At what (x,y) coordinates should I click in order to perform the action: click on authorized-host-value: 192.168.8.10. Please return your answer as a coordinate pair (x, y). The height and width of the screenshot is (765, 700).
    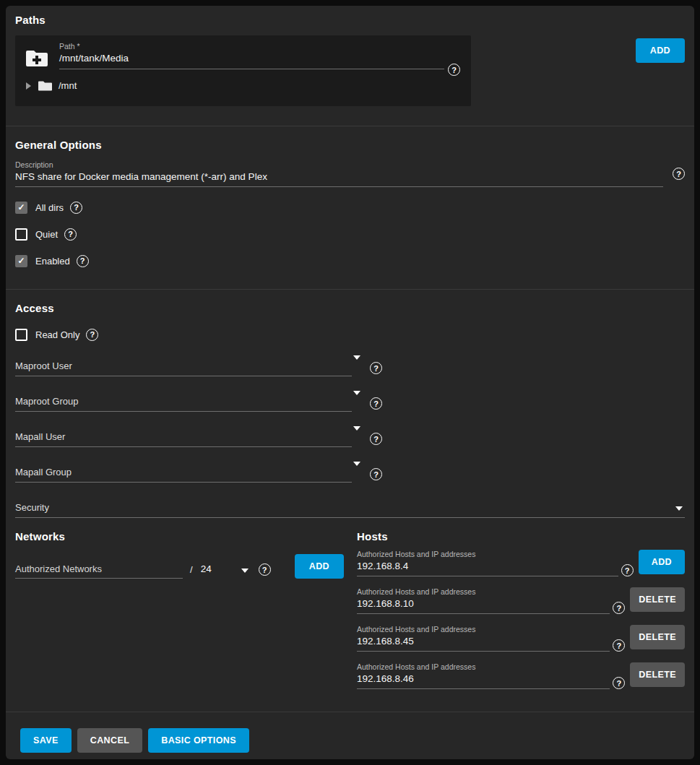
    Looking at the image, I should click on (483, 604).